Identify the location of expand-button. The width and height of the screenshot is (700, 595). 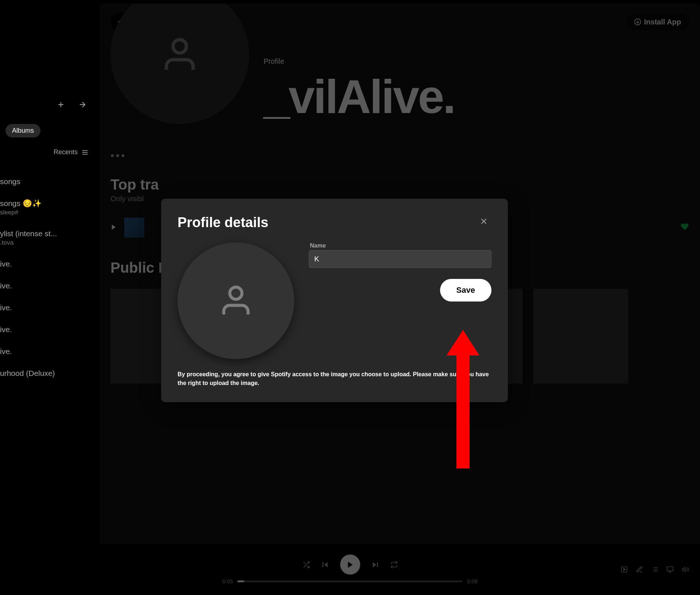
(82, 106).